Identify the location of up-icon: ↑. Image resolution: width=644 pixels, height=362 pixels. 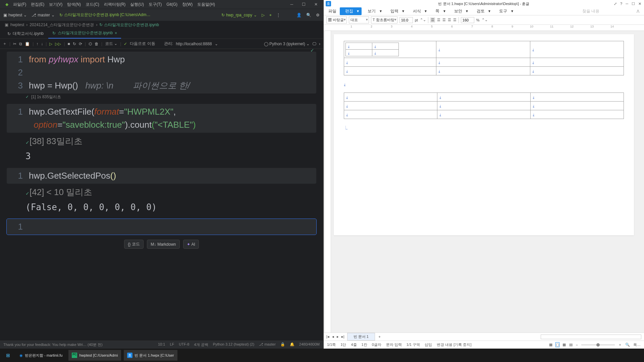
(37, 44).